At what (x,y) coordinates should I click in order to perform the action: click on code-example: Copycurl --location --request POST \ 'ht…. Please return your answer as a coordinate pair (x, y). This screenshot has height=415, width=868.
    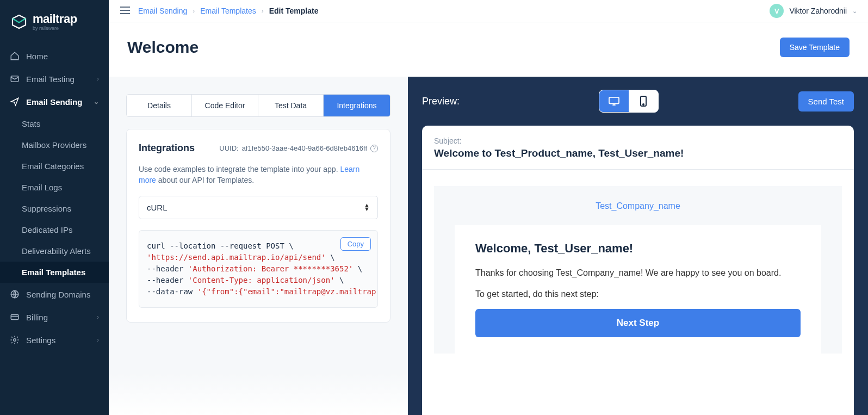
    Looking at the image, I should click on (258, 269).